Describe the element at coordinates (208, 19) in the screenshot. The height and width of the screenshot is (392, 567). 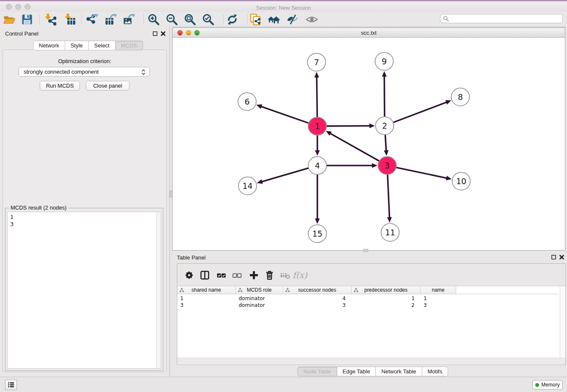
I see `zoom-selected-icon` at that location.